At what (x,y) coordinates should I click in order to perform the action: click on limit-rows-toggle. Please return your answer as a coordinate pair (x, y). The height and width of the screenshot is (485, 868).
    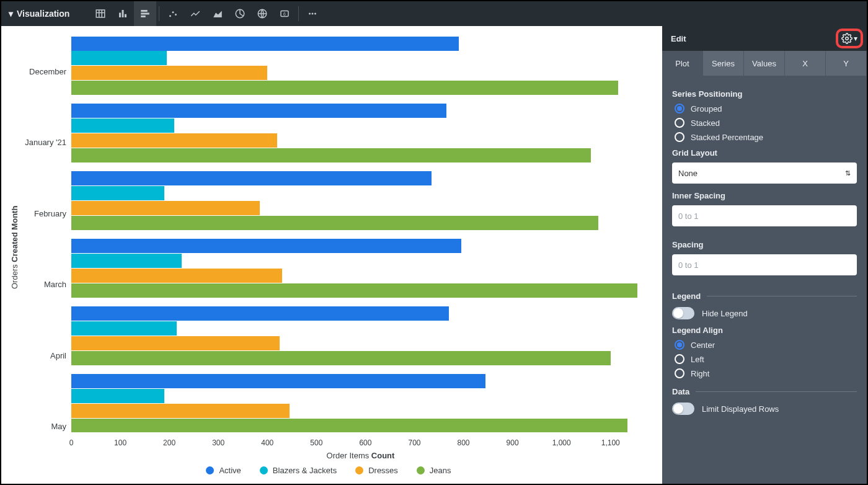
    Looking at the image, I should click on (683, 409).